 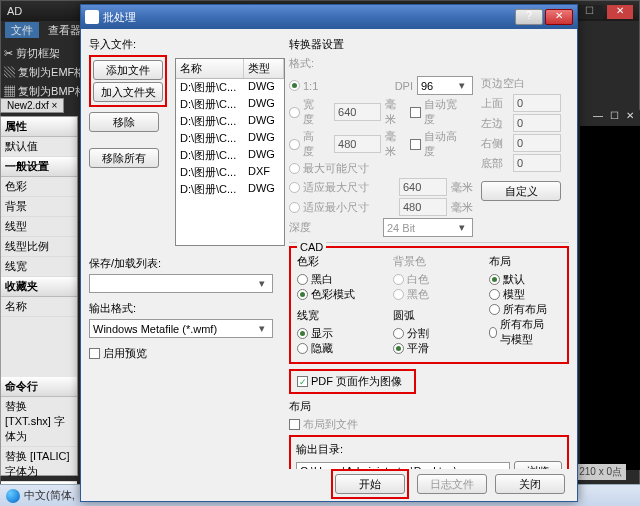 What do you see at coordinates (538, 465) in the screenshot?
I see `browse-button: 浏览` at bounding box center [538, 465].